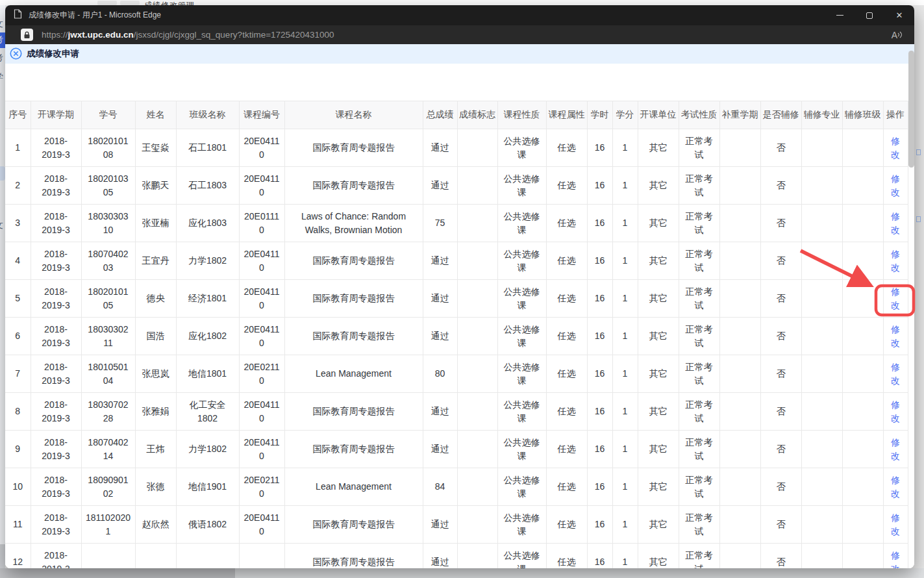  Describe the element at coordinates (18, 374) in the screenshot. I see `table-cell: 7` at that location.